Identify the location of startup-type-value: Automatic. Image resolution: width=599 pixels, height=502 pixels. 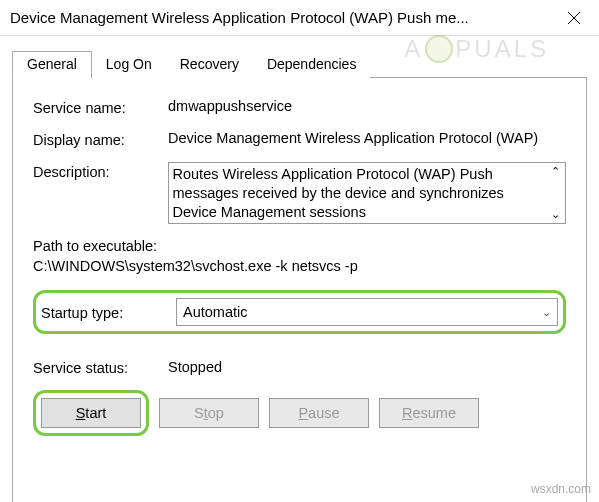
(215, 312).